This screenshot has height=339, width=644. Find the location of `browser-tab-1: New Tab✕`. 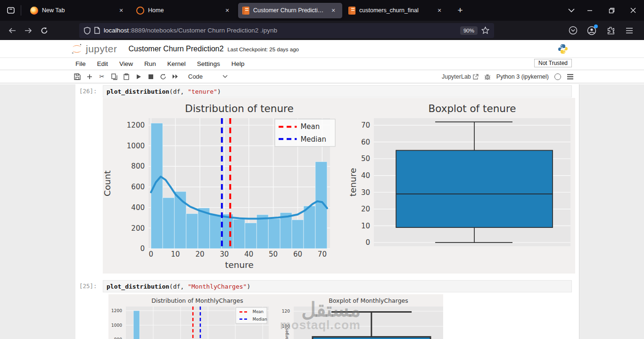

browser-tab-1: New Tab✕ is located at coordinates (78, 10).